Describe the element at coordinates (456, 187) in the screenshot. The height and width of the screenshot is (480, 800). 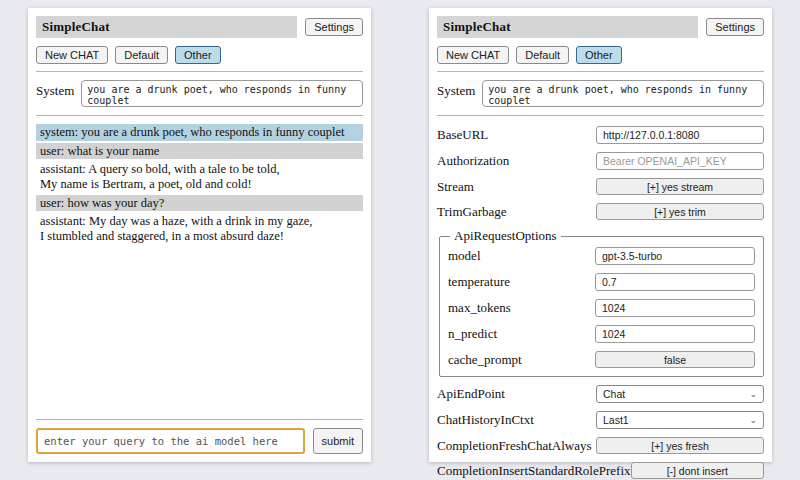
I see `settings-field-label: Stream` at that location.